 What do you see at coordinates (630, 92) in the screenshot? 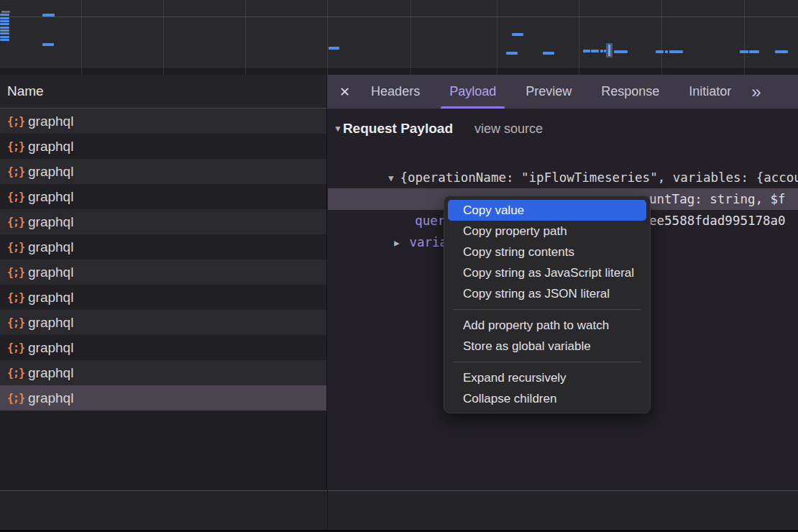
I see `tab-response: Response` at bounding box center [630, 92].